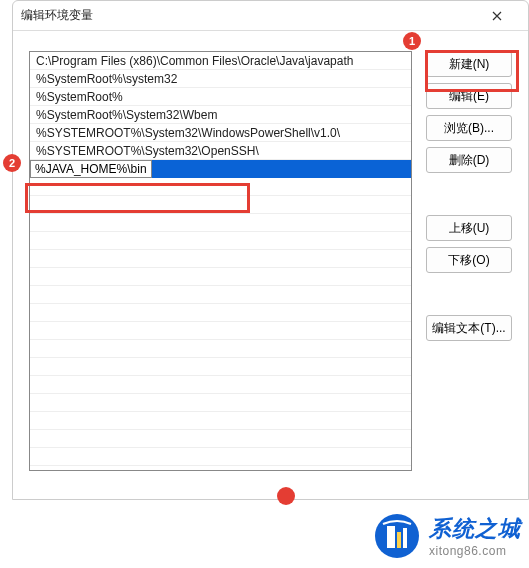  What do you see at coordinates (469, 64) in the screenshot?
I see `new-button: 新建(N)` at bounding box center [469, 64].